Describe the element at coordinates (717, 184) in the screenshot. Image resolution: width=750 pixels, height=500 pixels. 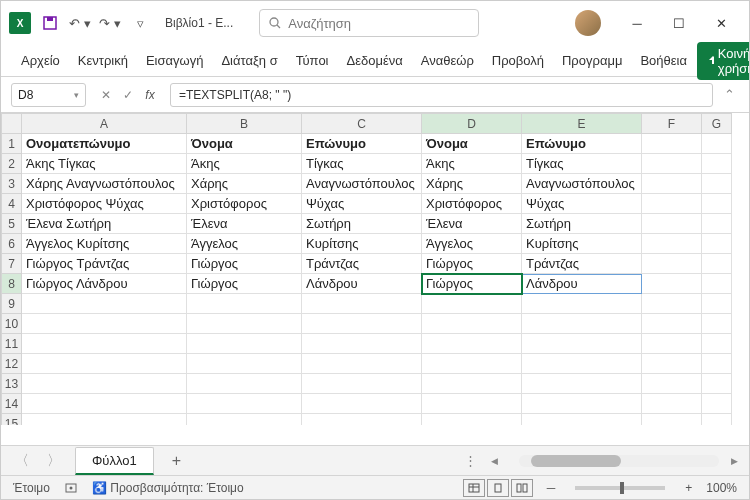
I see `cell-G3` at that location.